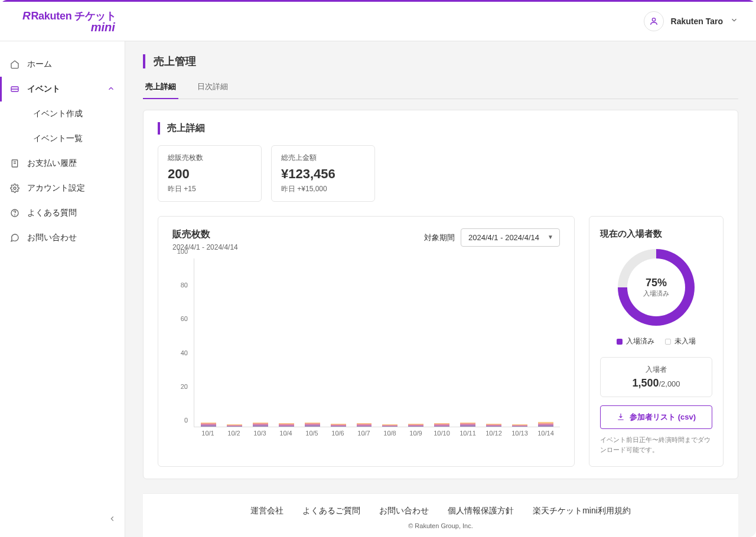 Image resolution: width=756 pixels, height=537 pixels. Describe the element at coordinates (184, 285) in the screenshot. I see `y-tick: 80` at that location.